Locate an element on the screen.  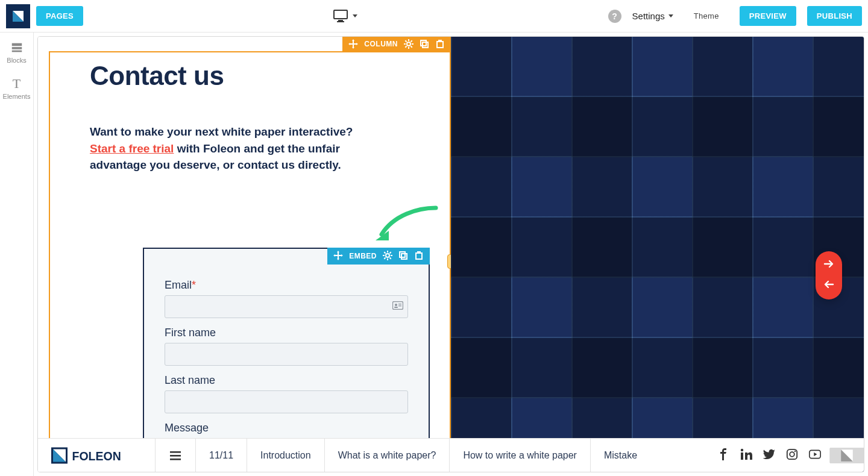
pages-button: PAGES is located at coordinates (60, 16).